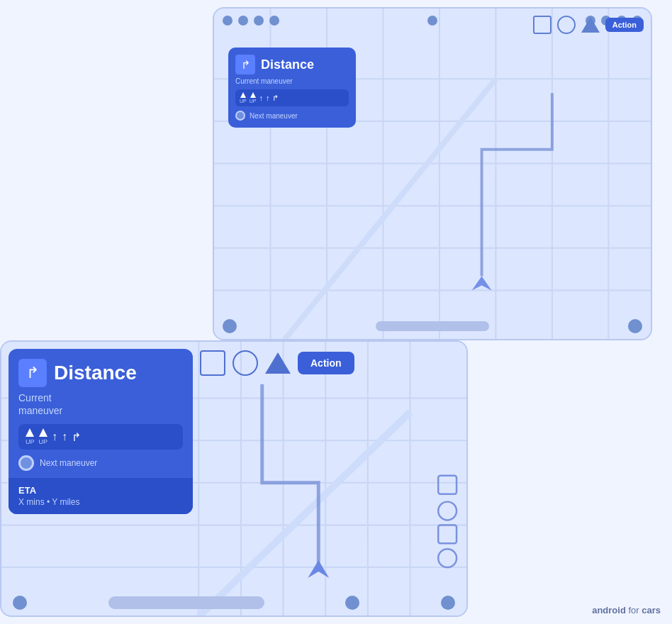  What do you see at coordinates (292, 116) in the screenshot?
I see `next-maneuver-row-small: Next maneuver` at bounding box center [292, 116].